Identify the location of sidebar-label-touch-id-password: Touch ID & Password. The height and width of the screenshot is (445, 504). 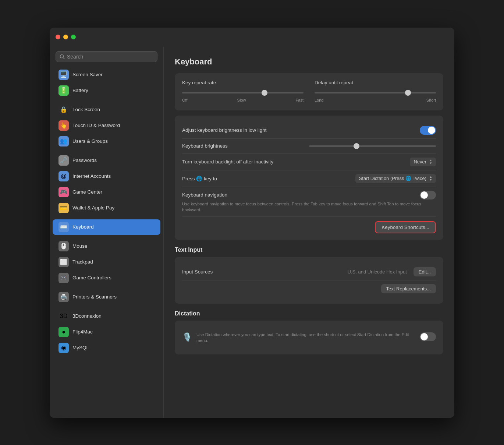
(96, 125).